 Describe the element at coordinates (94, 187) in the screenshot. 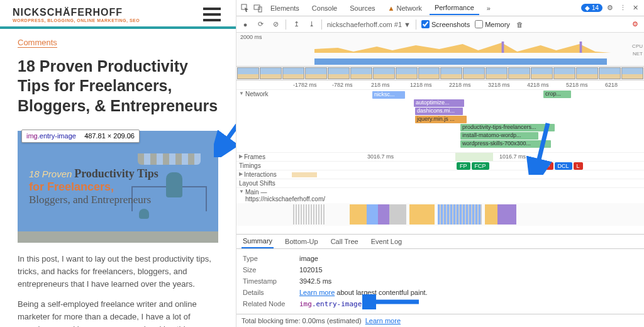

I see `hero-line2: for Freelancers,` at that location.